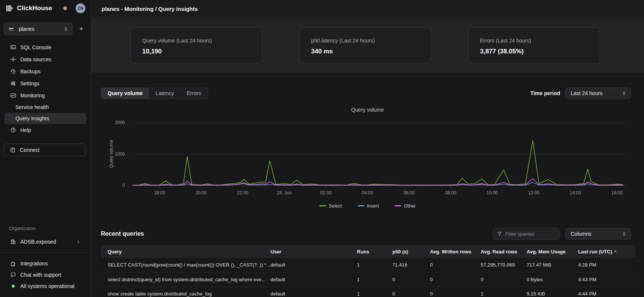 This screenshot has height=297, width=644. Describe the element at coordinates (405, 206) in the screenshot. I see `legend-item-other: Other` at that location.